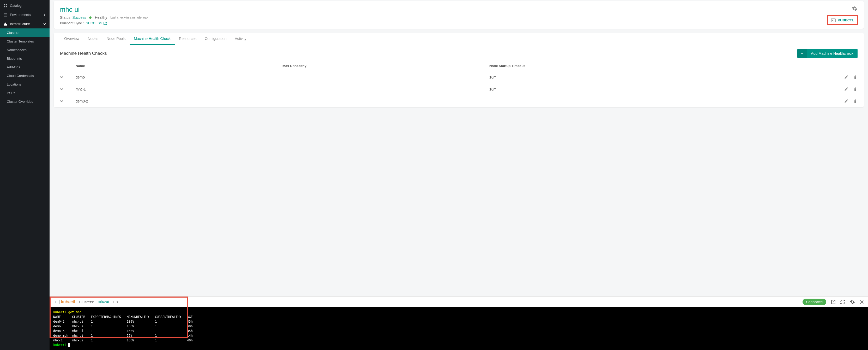 The height and width of the screenshot is (350, 868). Describe the element at coordinates (833, 20) in the screenshot. I see `terminal-icon` at that location.